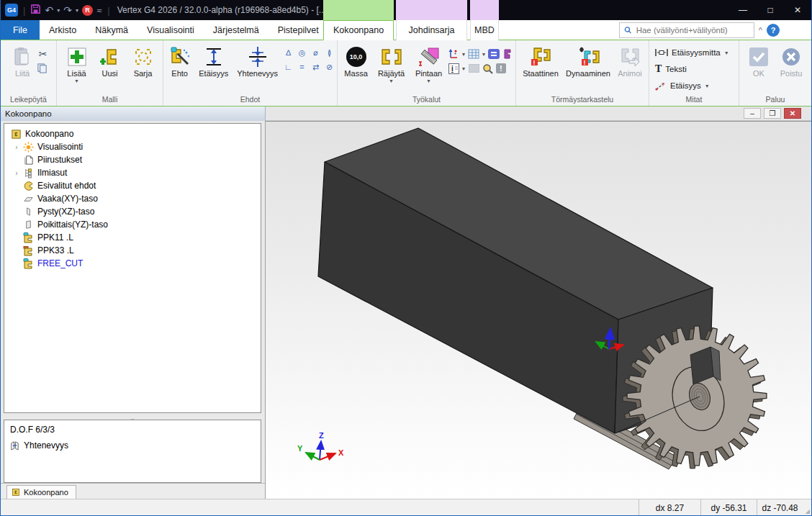 The height and width of the screenshot is (516, 812). What do you see at coordinates (29, 100) in the screenshot?
I see `group-label-clipboard: Leikepöytä` at bounding box center [29, 100].